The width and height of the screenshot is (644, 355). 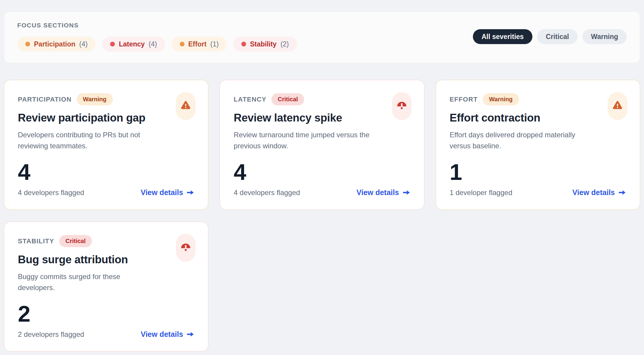 What do you see at coordinates (265, 44) in the screenshot?
I see `focus-chip-stability: Stability (2)` at bounding box center [265, 44].